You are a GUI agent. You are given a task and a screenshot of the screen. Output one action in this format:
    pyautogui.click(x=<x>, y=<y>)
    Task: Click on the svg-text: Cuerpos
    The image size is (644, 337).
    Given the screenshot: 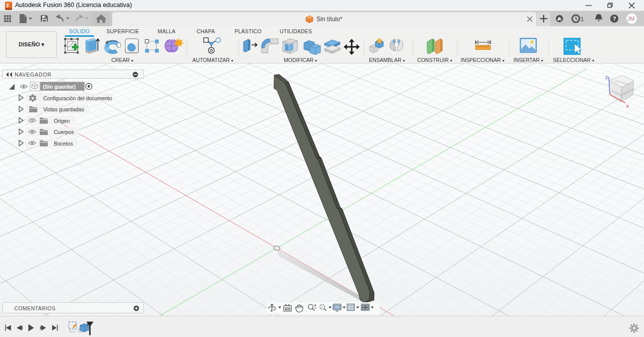 What is the action you would take?
    pyautogui.click(x=64, y=132)
    